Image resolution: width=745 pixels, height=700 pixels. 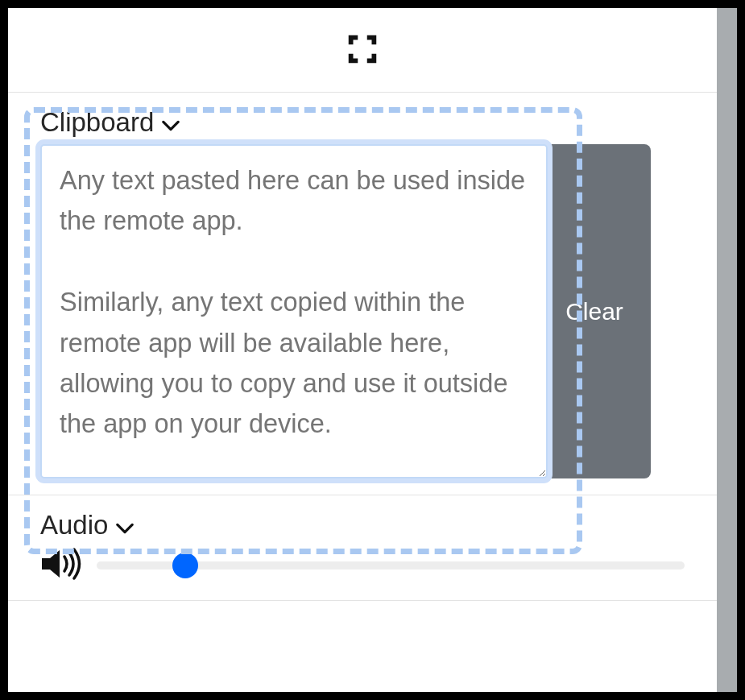 I want to click on audio-title: Audio, so click(x=74, y=525).